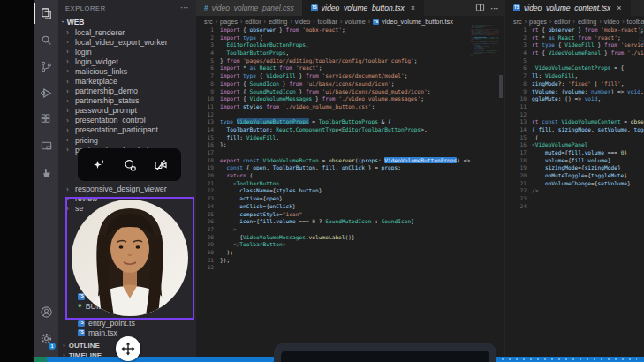 The width and height of the screenshot is (644, 362). I want to click on line-number: 14, so click(519, 131).